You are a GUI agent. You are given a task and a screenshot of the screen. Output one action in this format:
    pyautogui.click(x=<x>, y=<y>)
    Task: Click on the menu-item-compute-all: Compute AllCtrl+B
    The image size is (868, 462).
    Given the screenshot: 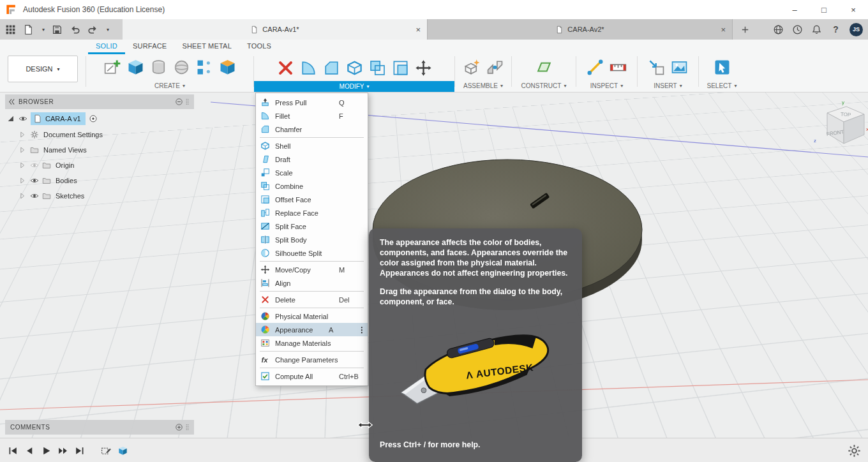 What is the action you would take?
    pyautogui.click(x=311, y=376)
    